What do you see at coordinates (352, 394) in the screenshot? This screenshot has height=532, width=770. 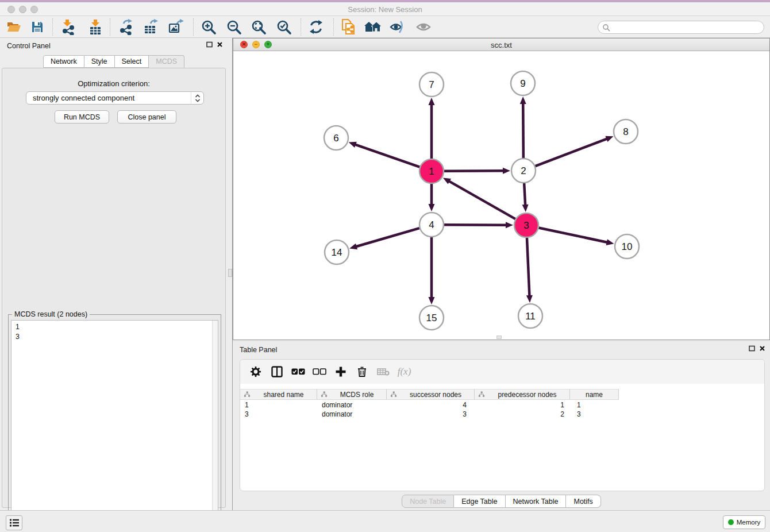 I see `column-header-mcds-role: MCDS role` at bounding box center [352, 394].